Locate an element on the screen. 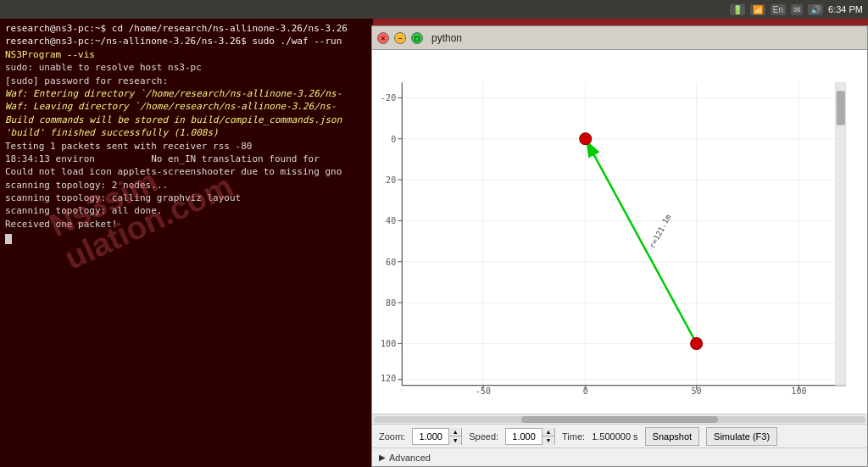 The width and height of the screenshot is (868, 467). svg-text: -20 is located at coordinates (388, 98).